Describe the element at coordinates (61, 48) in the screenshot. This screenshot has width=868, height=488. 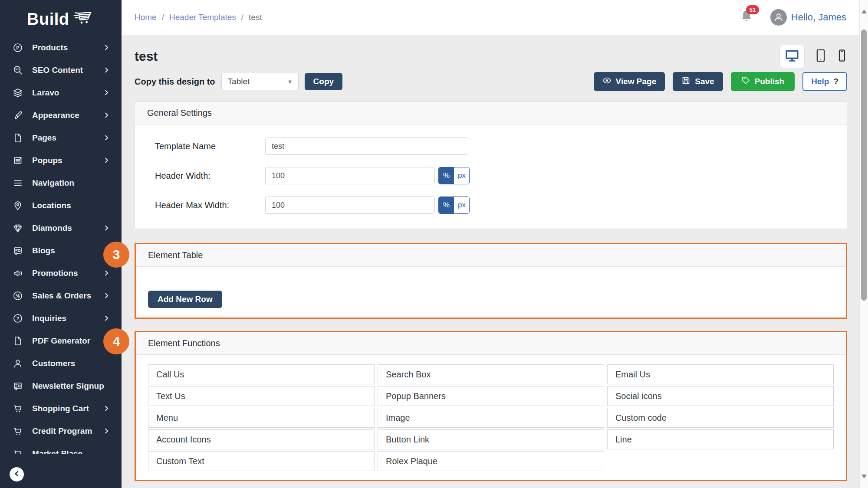
I see `sidebar-item-products: PProducts` at that location.